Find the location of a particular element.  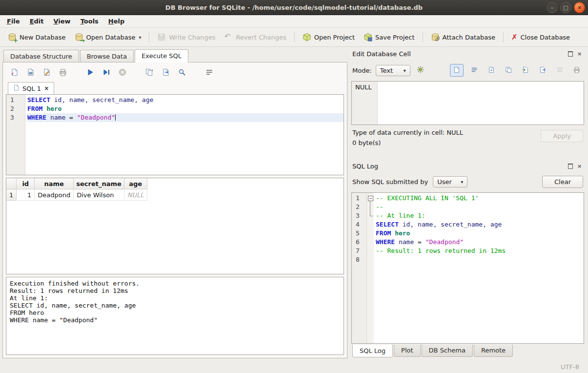

close-database-button: ✗ Close Database is located at coordinates (541, 37).